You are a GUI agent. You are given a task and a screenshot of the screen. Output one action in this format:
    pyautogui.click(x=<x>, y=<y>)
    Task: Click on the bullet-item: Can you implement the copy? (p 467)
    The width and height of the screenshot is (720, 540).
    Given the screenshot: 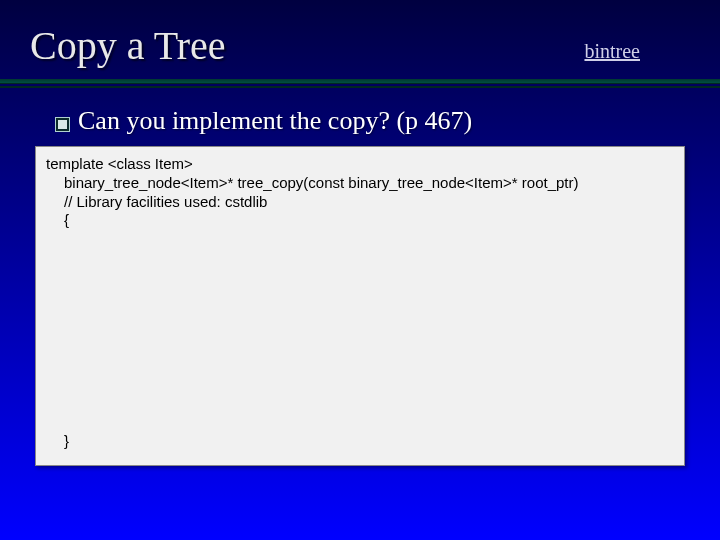 What is the action you would take?
    pyautogui.click(x=368, y=121)
    